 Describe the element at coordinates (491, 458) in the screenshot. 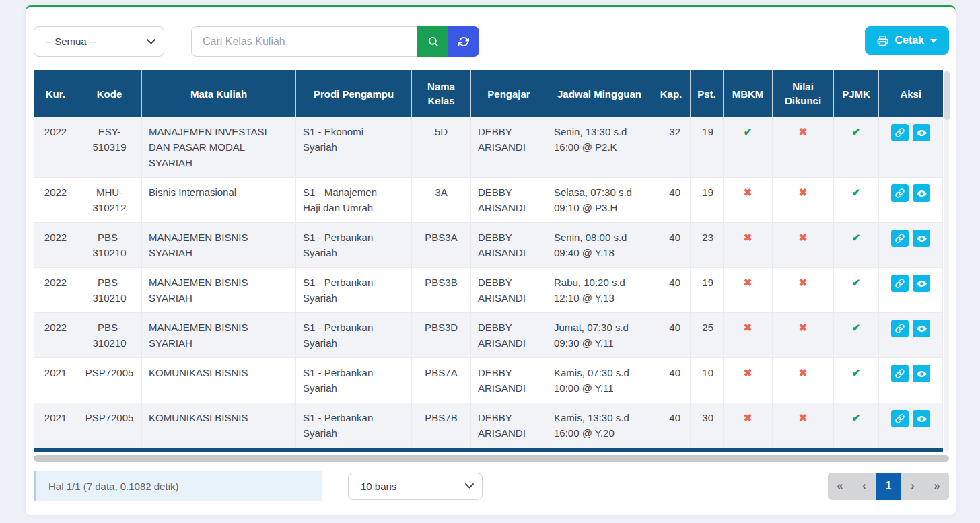

I see `horizontal-scrollbar` at that location.